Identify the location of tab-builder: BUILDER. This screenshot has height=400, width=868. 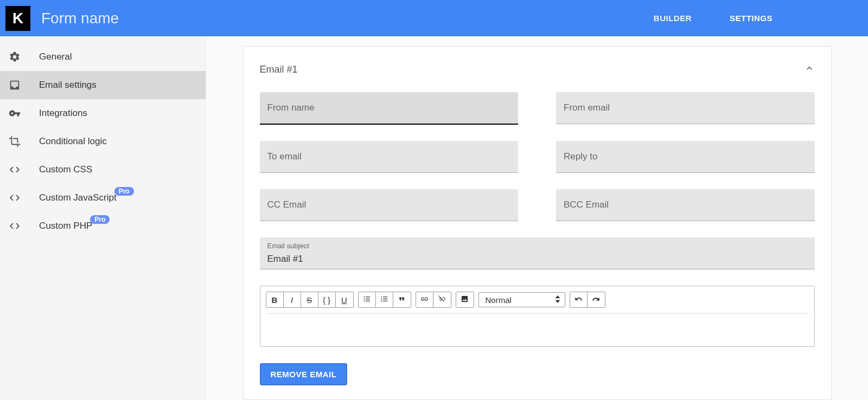
(673, 18).